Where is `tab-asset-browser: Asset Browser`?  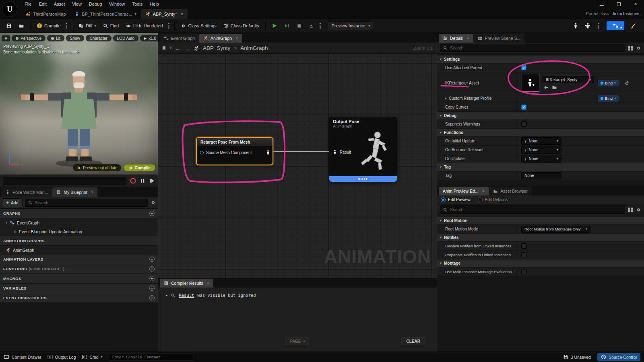
tab-asset-browser: Asset Browser is located at coordinates (510, 191).